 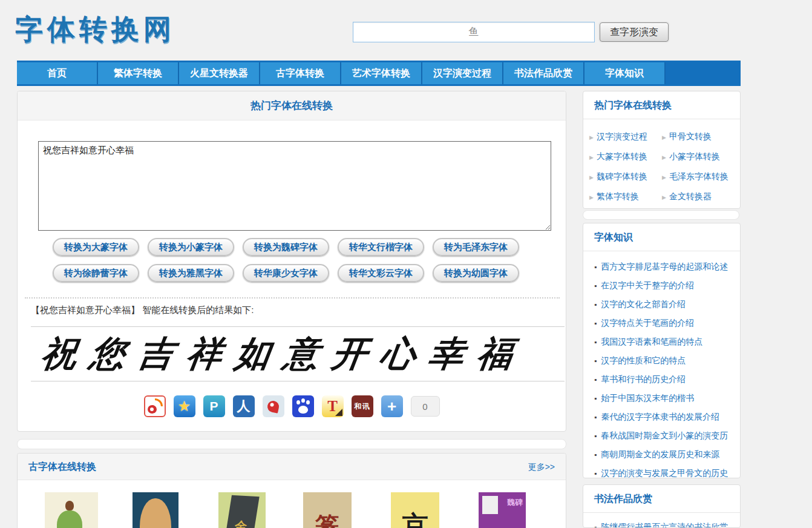 What do you see at coordinates (244, 406) in the screenshot?
I see `renren-share-icon: 人` at bounding box center [244, 406].